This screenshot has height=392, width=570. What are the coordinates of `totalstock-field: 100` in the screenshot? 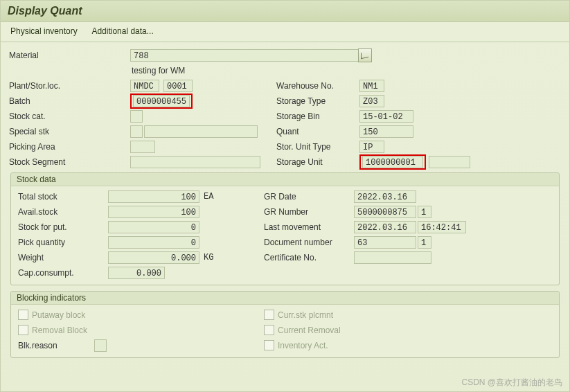 It's located at (154, 197).